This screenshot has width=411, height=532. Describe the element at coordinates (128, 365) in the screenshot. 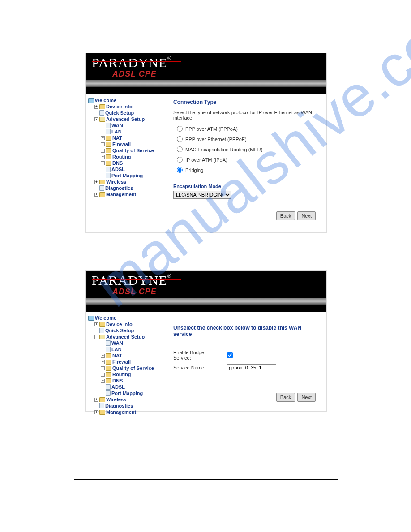

I see `nav-tree: Welcome +Device InfoQuick Setup-Advanced…` at that location.